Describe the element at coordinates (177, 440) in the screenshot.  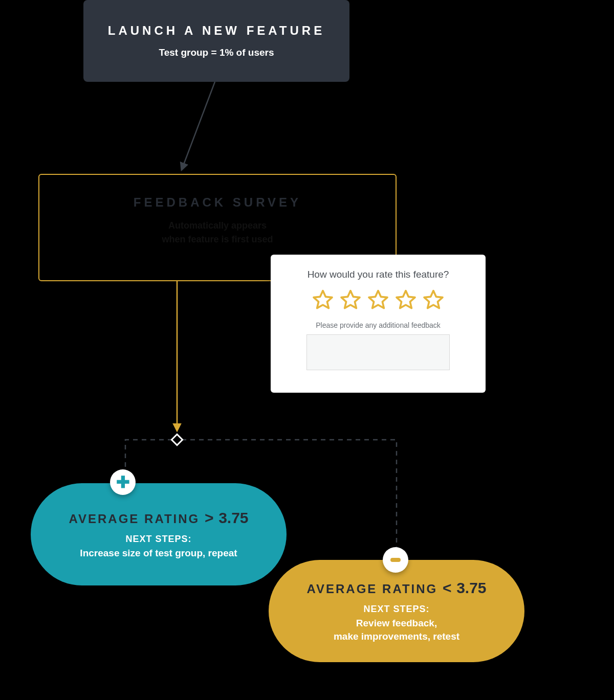
I see `decision-diamond` at that location.